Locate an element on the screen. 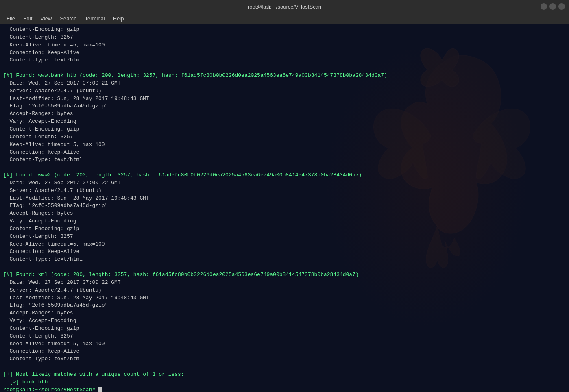 This screenshot has width=569, height=392. menu-bar: File Edit View Search Terminal Help is located at coordinates (285, 18).